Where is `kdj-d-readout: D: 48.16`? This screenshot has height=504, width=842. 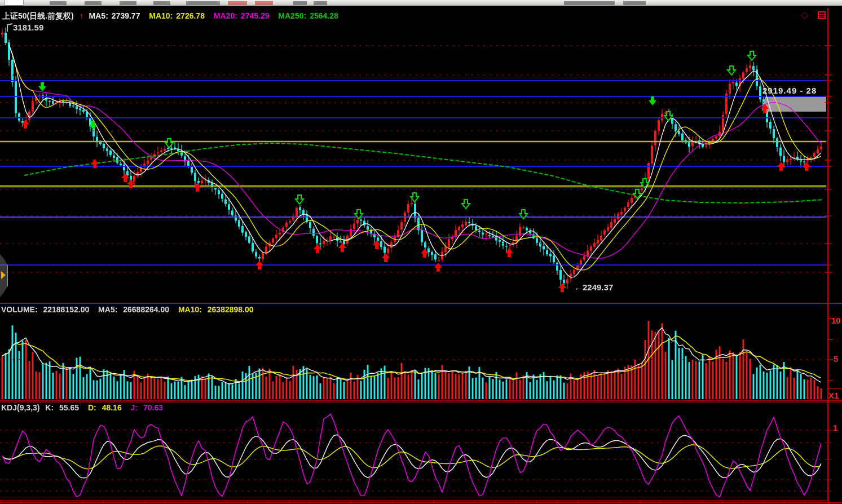
kdj-d-readout: D: 48.16 is located at coordinates (107, 408).